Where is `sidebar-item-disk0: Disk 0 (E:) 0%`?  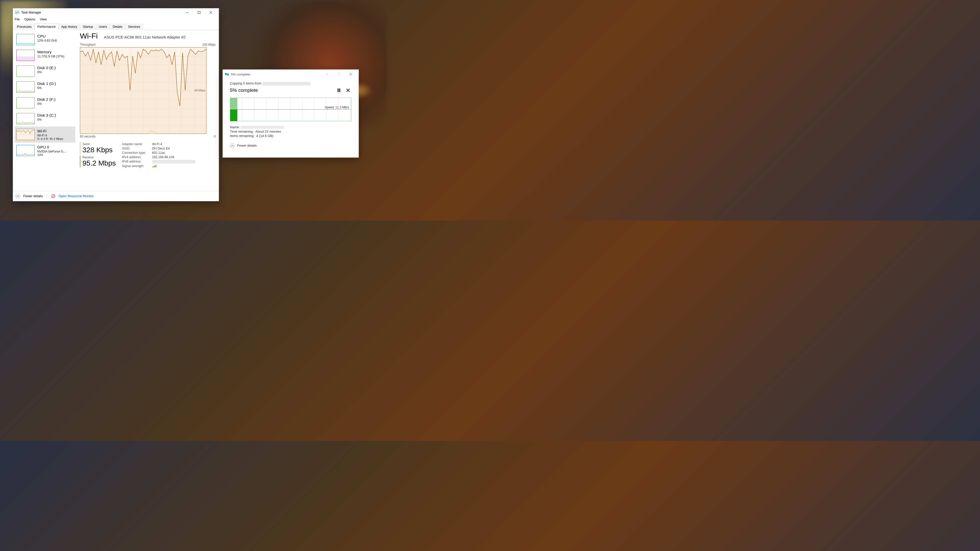
sidebar-item-disk0: Disk 0 (E:) 0% is located at coordinates (45, 71).